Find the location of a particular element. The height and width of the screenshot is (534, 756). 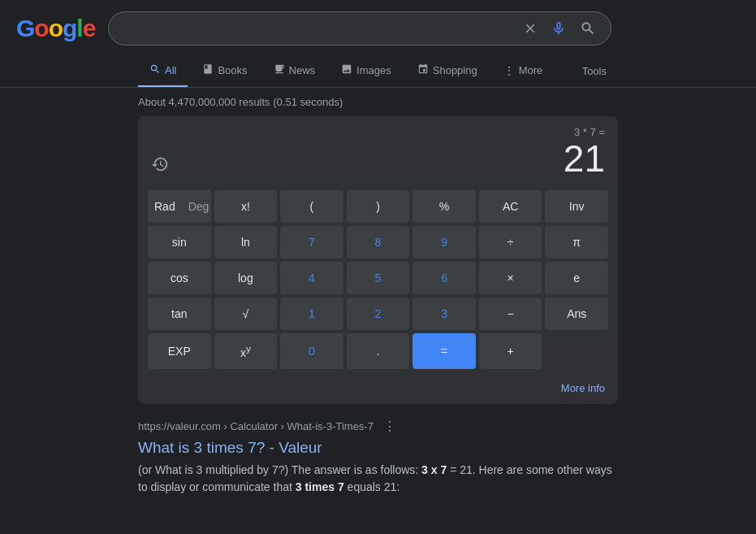

logo-g: G is located at coordinates (25, 28).